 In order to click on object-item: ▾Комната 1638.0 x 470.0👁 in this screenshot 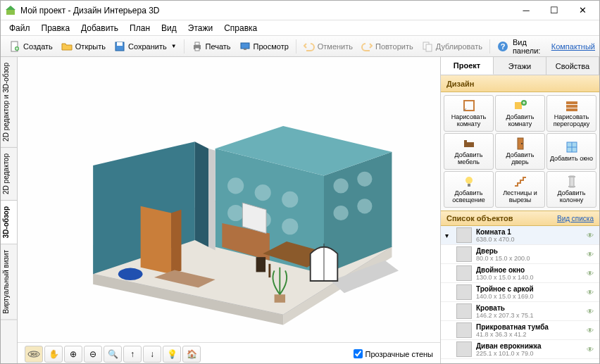, I will do `click(520, 235)`.